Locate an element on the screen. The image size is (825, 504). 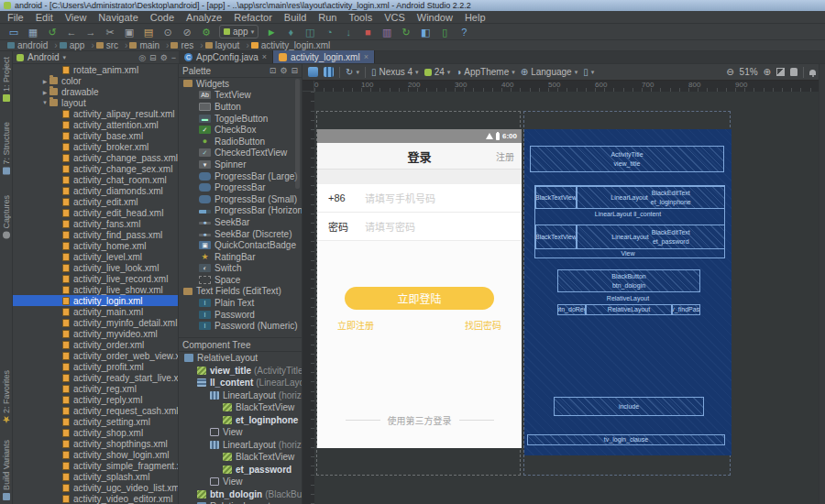
blueprint-mode-icon is located at coordinates (328, 71).